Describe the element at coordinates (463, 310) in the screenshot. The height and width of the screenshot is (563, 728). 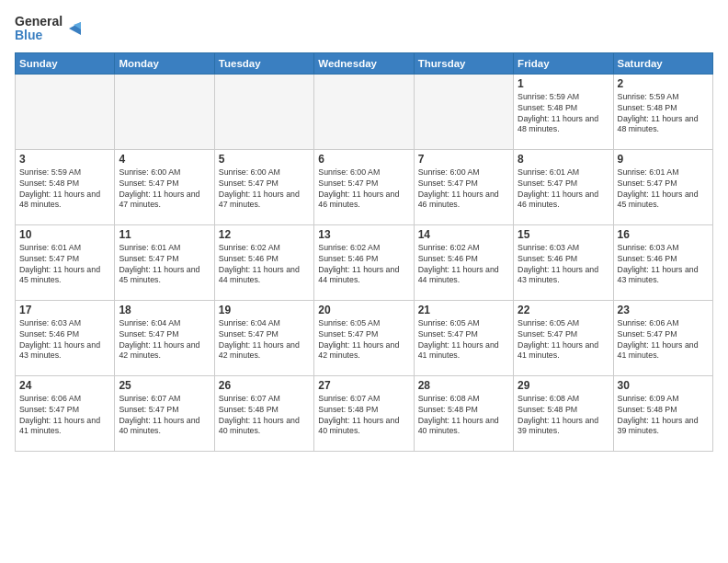
I see `day-number: 21` at that location.